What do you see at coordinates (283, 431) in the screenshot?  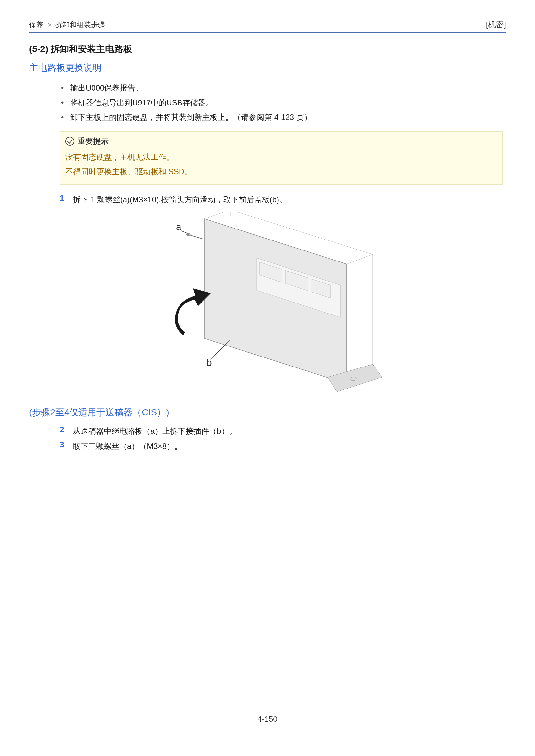 I see `step-item: 2 从送稿器中继电路板（a）上拆下接插件（b）。` at bounding box center [283, 431].